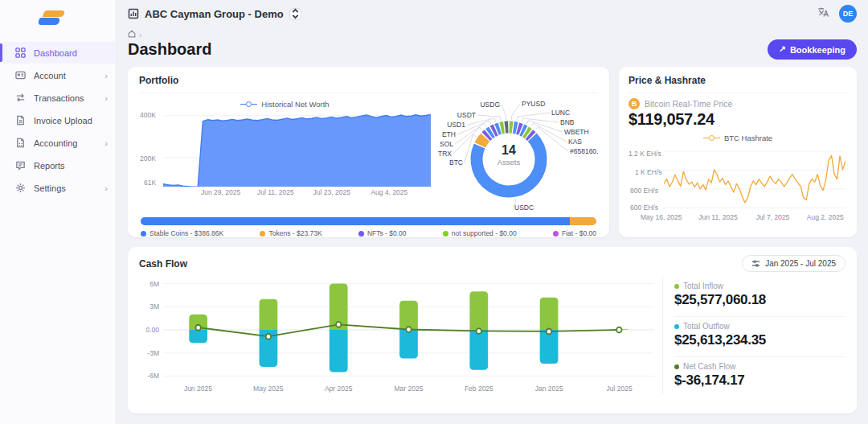 The width and height of the screenshot is (868, 424). Describe the element at coordinates (58, 212) in the screenshot. I see `sidebar: Dashboard Account Transactions Invoice U…` at that location.